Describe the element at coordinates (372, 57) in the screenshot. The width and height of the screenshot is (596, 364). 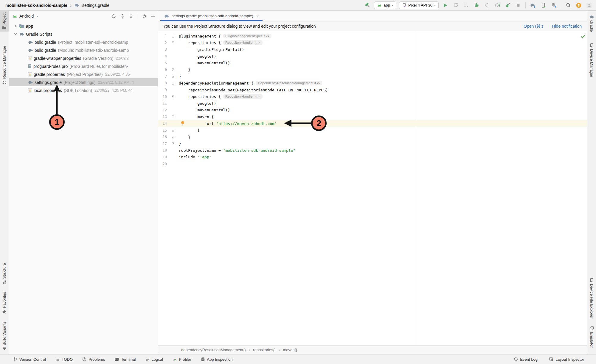
I see `code-line-4: 4 google()` at that location.